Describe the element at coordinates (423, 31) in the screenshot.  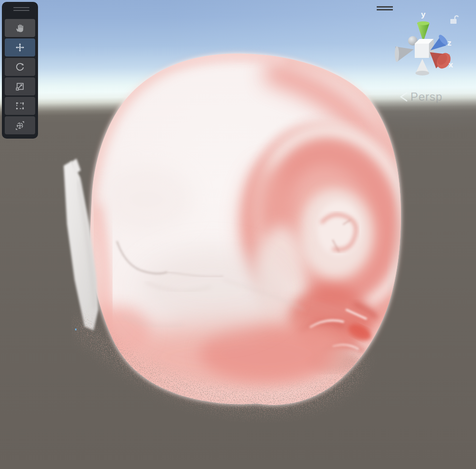
I see `gizmo-axis-y-cone` at that location.